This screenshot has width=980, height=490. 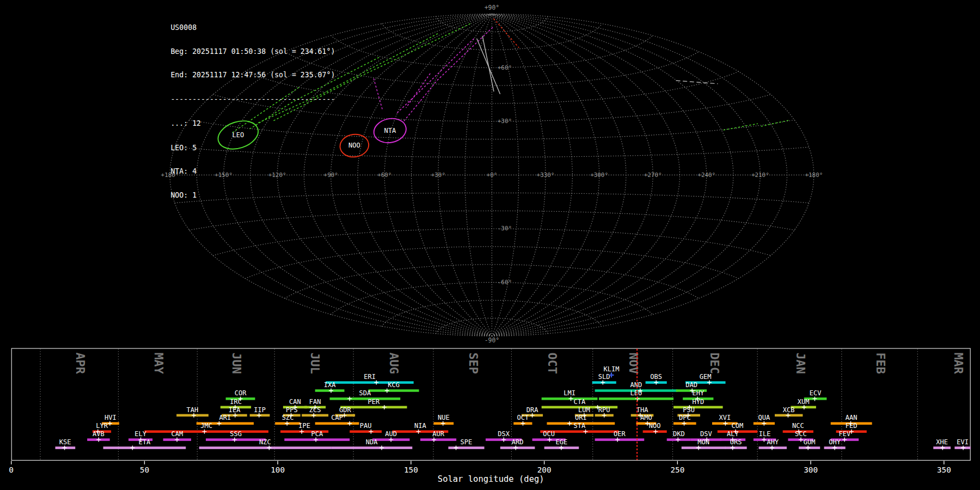 I want to click on lat-label: +30°, so click(x=505, y=121).